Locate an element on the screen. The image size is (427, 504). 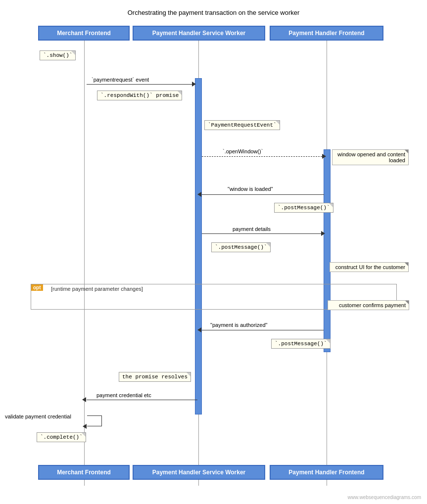
lifeline-merchant is located at coordinates (84, 263).